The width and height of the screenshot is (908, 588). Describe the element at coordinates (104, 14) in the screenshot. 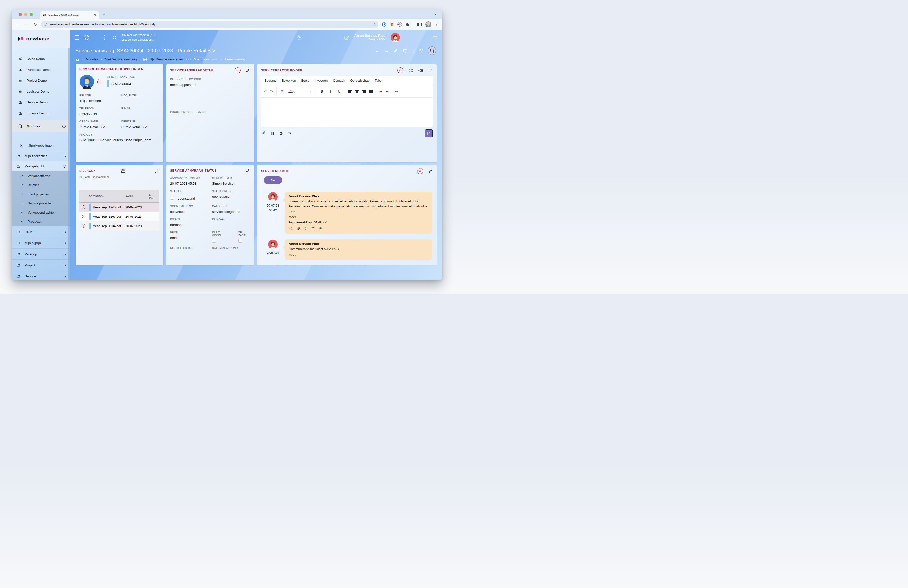

I see `new-tab-button: +` at that location.